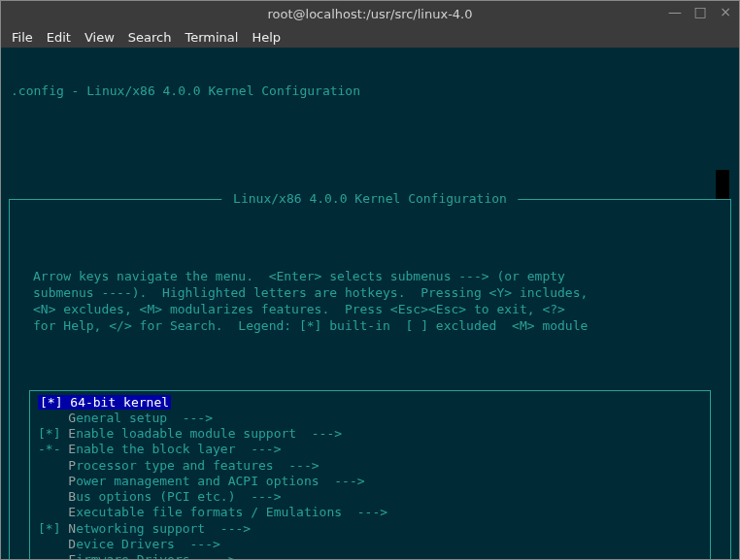 The width and height of the screenshot is (740, 560). I want to click on window-controls: — □ ×, so click(700, 12).